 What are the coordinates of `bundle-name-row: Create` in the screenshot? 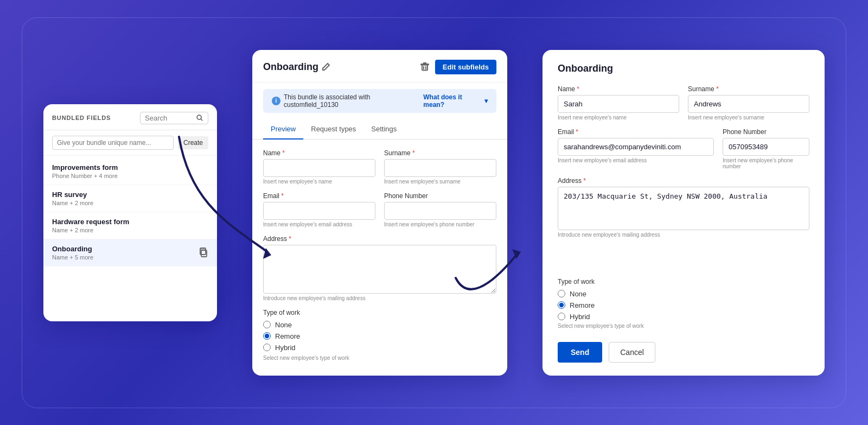 It's located at (130, 143).